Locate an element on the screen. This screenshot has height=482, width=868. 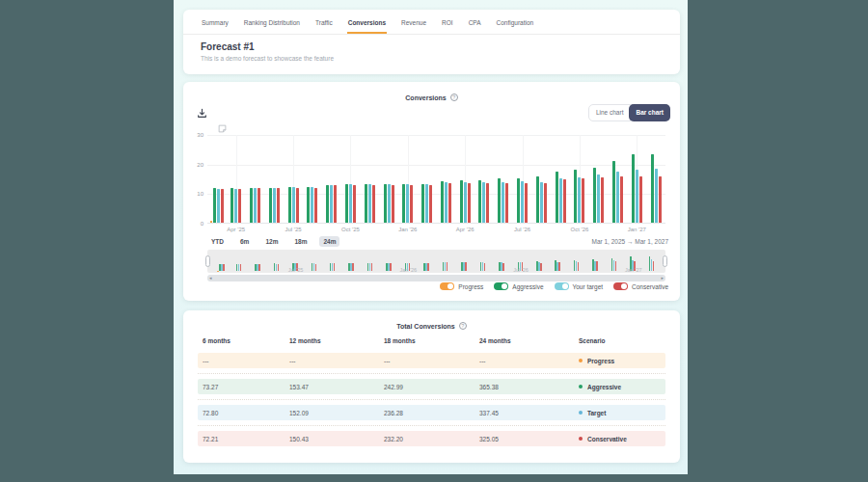
toggle-aggressive is located at coordinates (502, 286).